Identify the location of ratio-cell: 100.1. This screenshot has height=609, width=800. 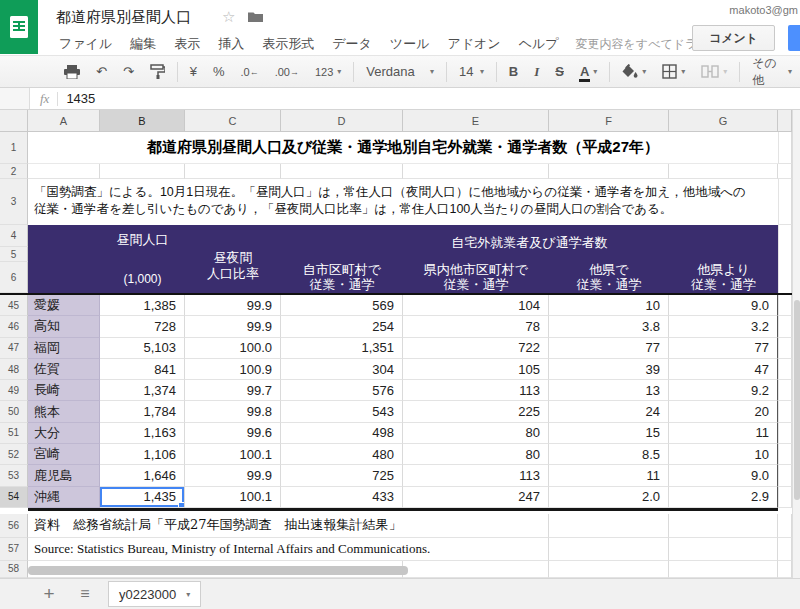
(233, 454).